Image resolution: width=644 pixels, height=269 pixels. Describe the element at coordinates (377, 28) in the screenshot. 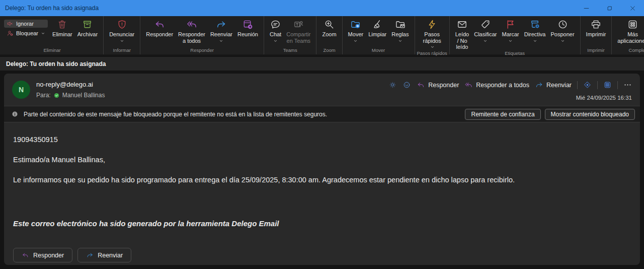

I see `cleanup-button: Limpiar` at that location.